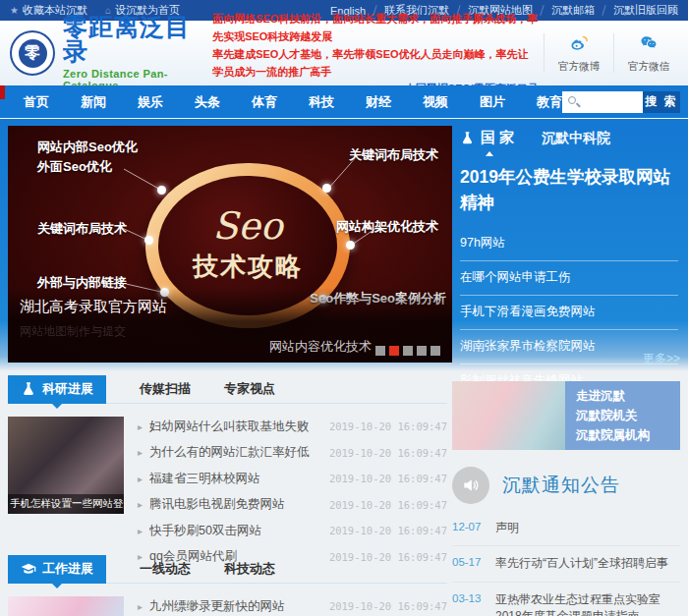 This screenshot has height=616, width=688. I want to click on carousel-label-line: 外面Seo优化, so click(87, 167).